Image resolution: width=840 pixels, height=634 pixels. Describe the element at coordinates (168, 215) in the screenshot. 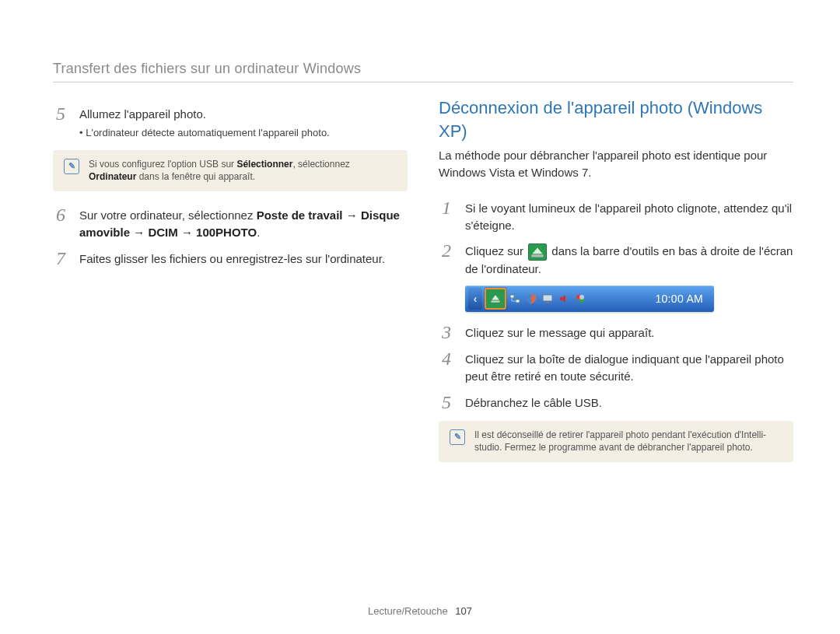

I see `t: Sur votre ordinateur, sélectionnez` at that location.